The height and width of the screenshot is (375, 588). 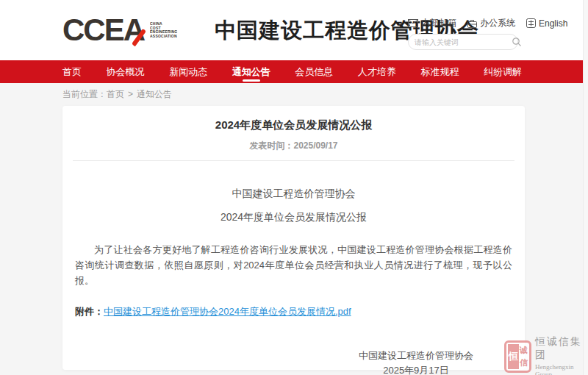 What do you see at coordinates (294, 125) in the screenshot?
I see `article-title: 2024年度单位会员发展情况公报` at bounding box center [294, 125].